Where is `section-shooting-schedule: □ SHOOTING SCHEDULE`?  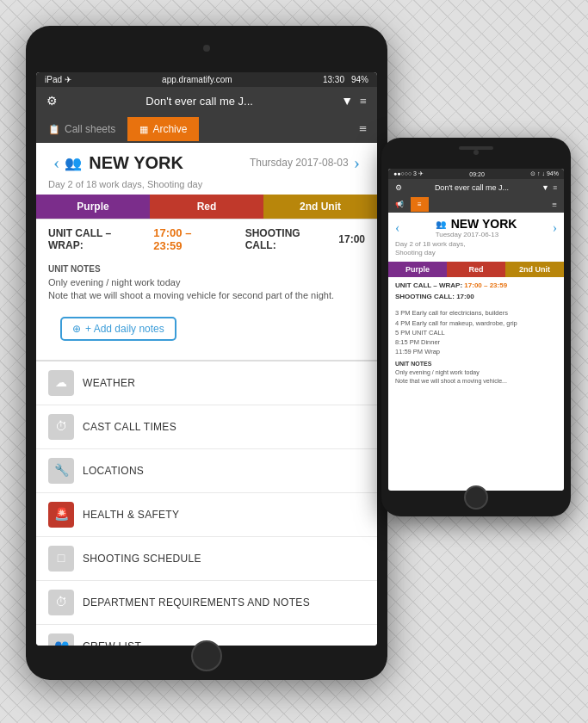 section-shooting-schedule: □ SHOOTING SCHEDULE is located at coordinates (207, 559).